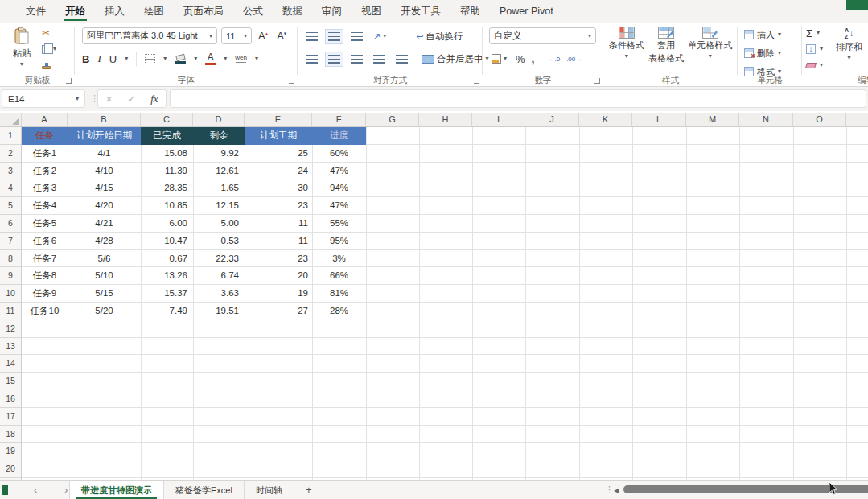  Describe the element at coordinates (10, 171) in the screenshot. I see `row-header-3: 3` at that location.